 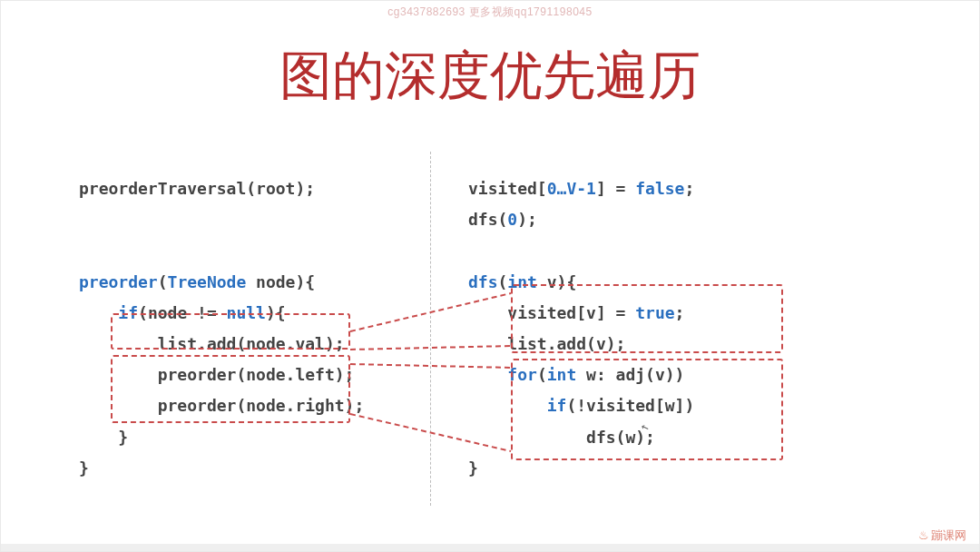 What do you see at coordinates (488, 220) in the screenshot?
I see `code-token: dfs(` at bounding box center [488, 220].